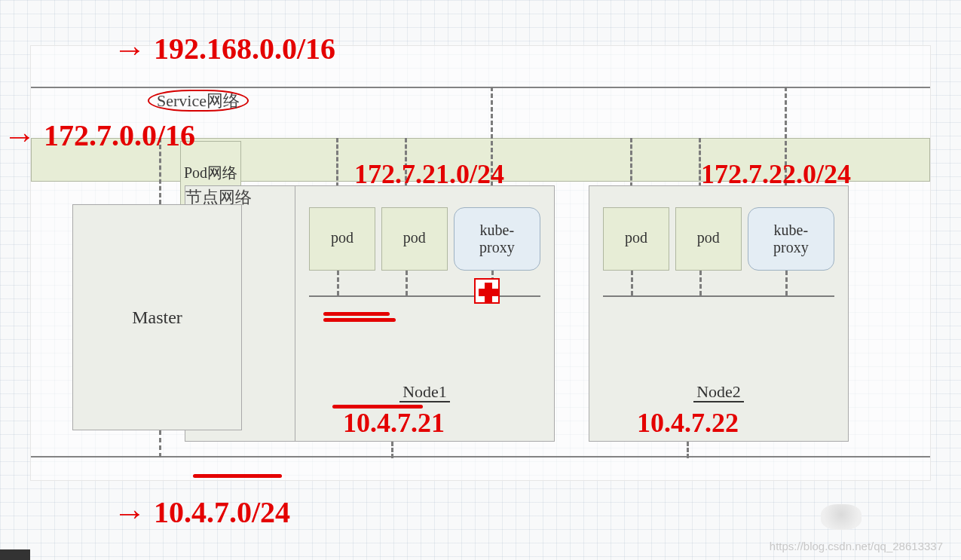  I want to click on master-box: Master, so click(157, 317).